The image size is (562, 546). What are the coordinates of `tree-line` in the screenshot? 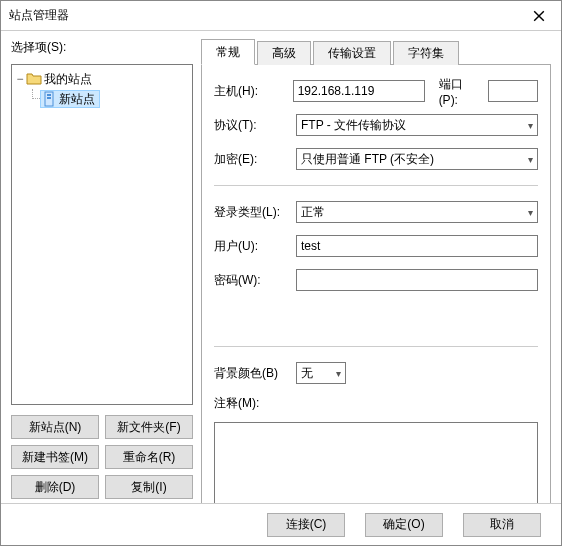 It's located at (36, 94).